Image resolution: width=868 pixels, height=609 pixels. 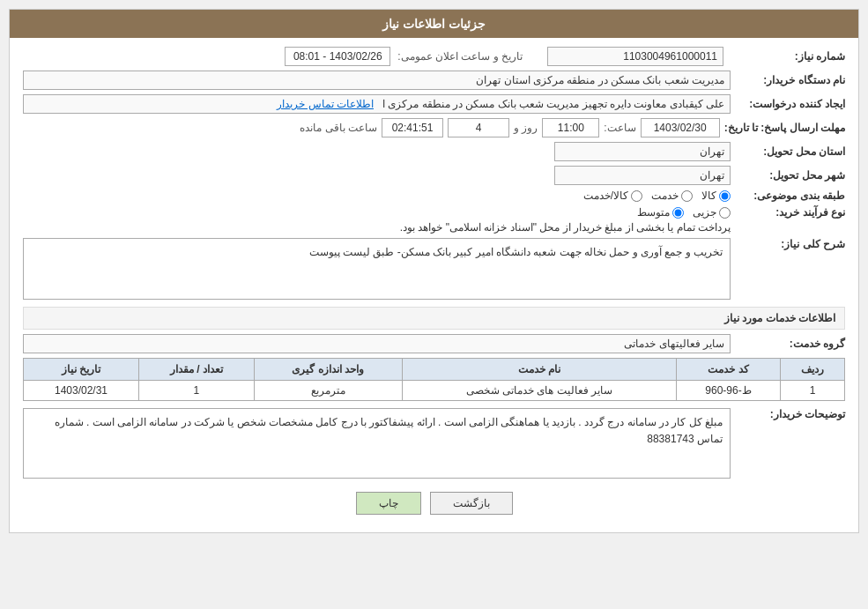 What do you see at coordinates (325, 104) in the screenshot?
I see `creator-link: اطلاعات تماس خریدار` at bounding box center [325, 104].